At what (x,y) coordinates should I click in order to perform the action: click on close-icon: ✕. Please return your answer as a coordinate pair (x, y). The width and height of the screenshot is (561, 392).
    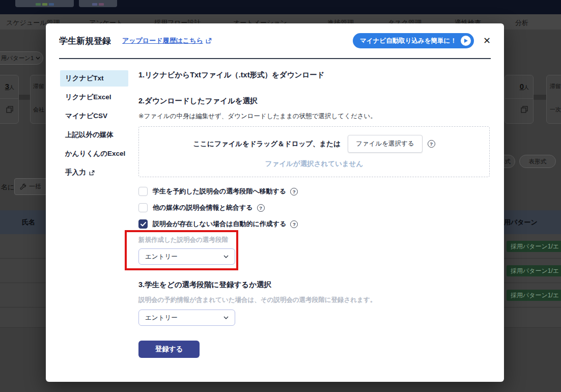
    Looking at the image, I should click on (487, 41).